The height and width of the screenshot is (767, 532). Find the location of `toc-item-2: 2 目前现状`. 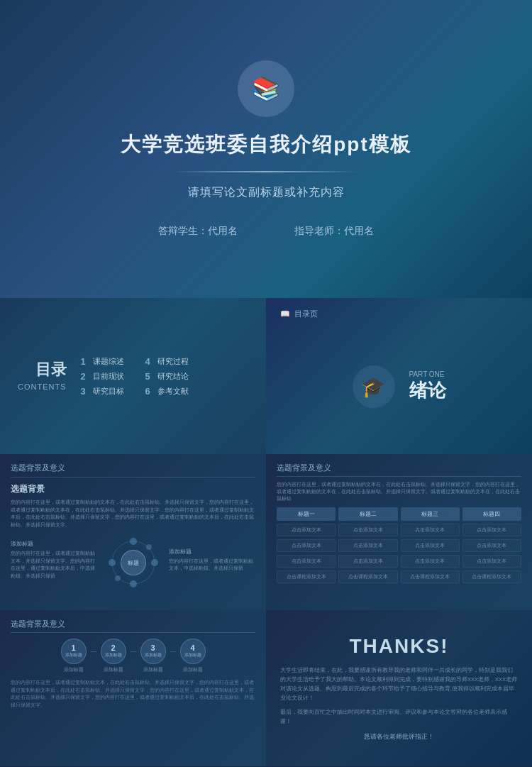

toc-item-2: 2 目前现状 is located at coordinates (102, 376).